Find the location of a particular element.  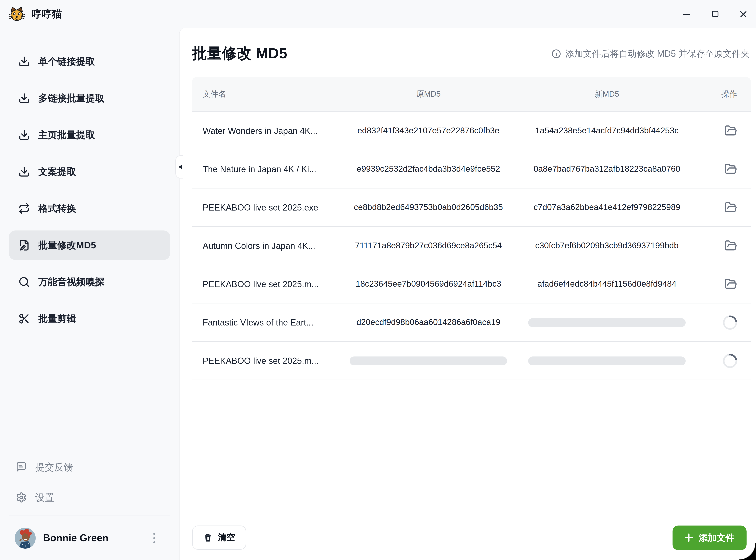

sidebar-item-label: 多链接批量提取 is located at coordinates (71, 98).